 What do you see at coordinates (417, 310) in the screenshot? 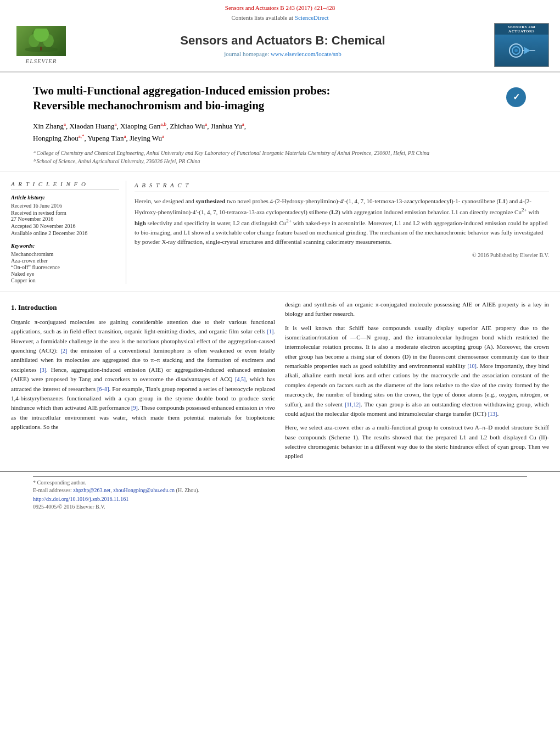
I see `intro-para-right-1: design and synthesis of an organic π-con…` at bounding box center [417, 310].